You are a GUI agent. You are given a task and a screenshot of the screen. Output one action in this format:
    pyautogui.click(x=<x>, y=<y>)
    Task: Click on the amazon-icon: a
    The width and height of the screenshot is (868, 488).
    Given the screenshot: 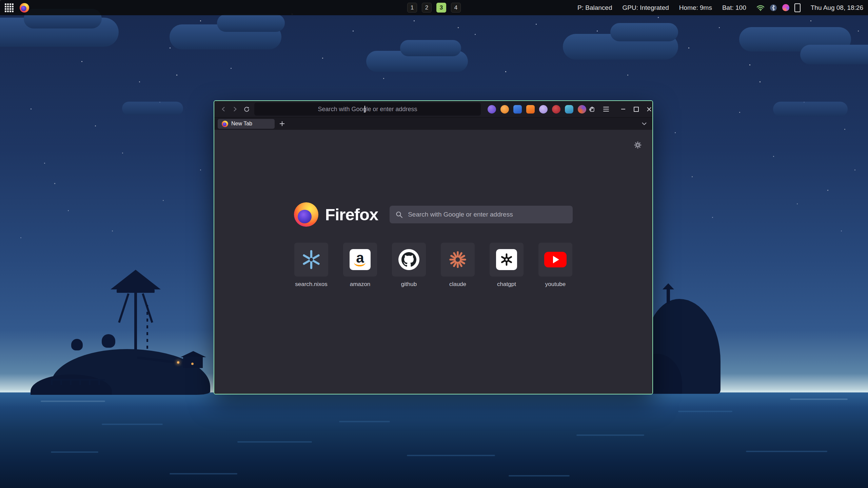 What is the action you would take?
    pyautogui.click(x=360, y=260)
    